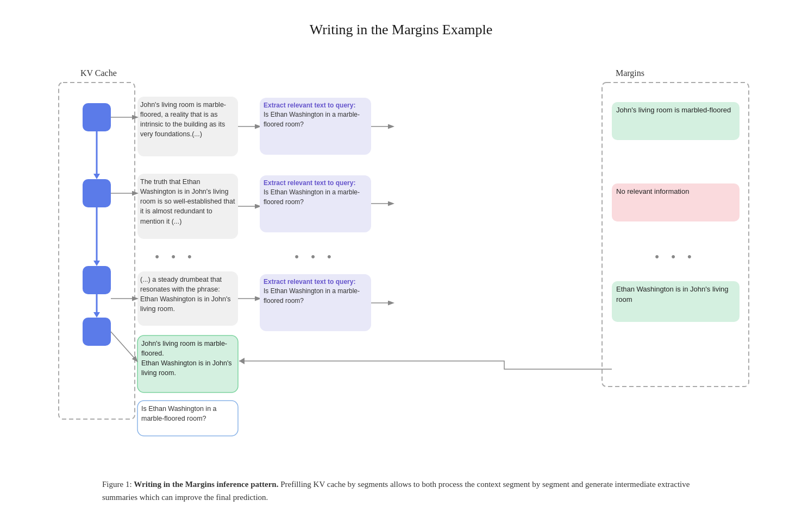 The width and height of the screenshot is (802, 532). I want to click on dots-segments: • • •, so click(175, 256).